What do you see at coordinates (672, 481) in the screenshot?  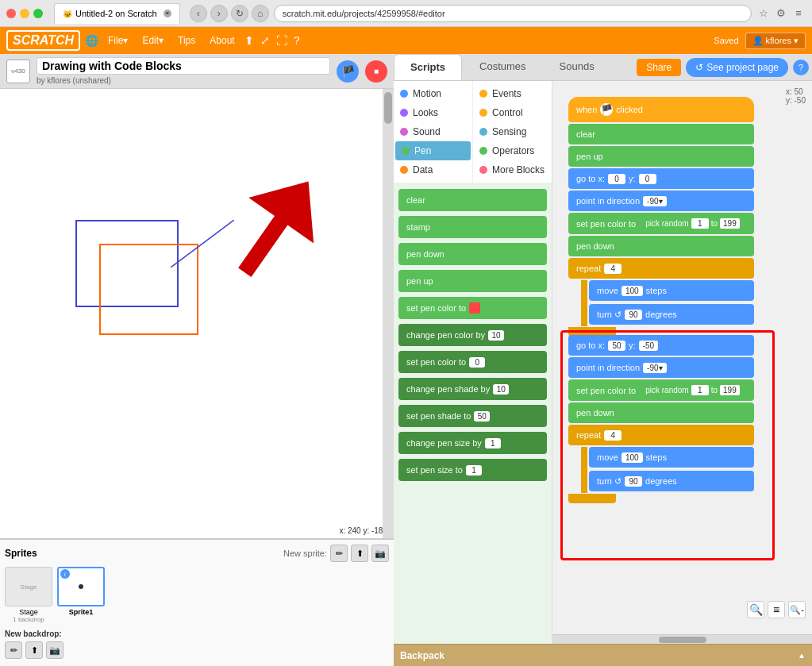 I see `cb-turn-2: turn ↺ 90 degrees` at bounding box center [672, 481].